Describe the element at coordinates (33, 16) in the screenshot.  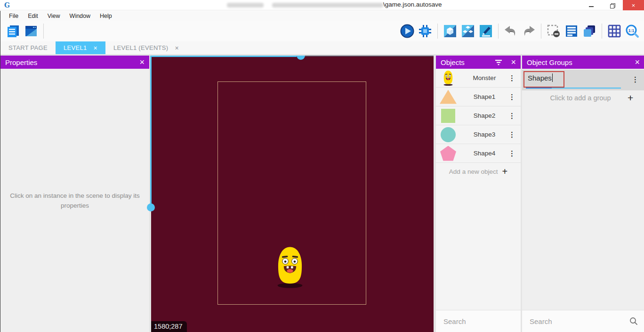
I see `menu-edit: Edit` at that location.